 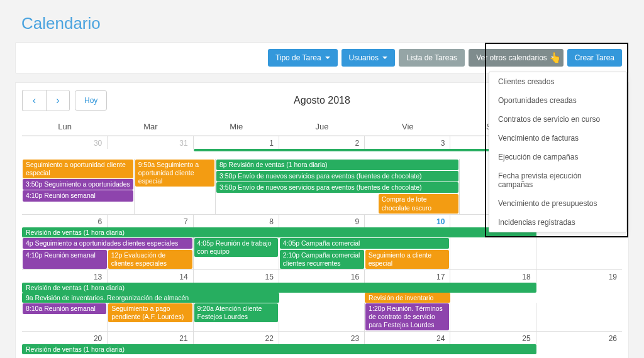 What do you see at coordinates (558, 180) in the screenshot?
I see `dropdown-item: Fecha prevista ejecución campañas` at bounding box center [558, 180].